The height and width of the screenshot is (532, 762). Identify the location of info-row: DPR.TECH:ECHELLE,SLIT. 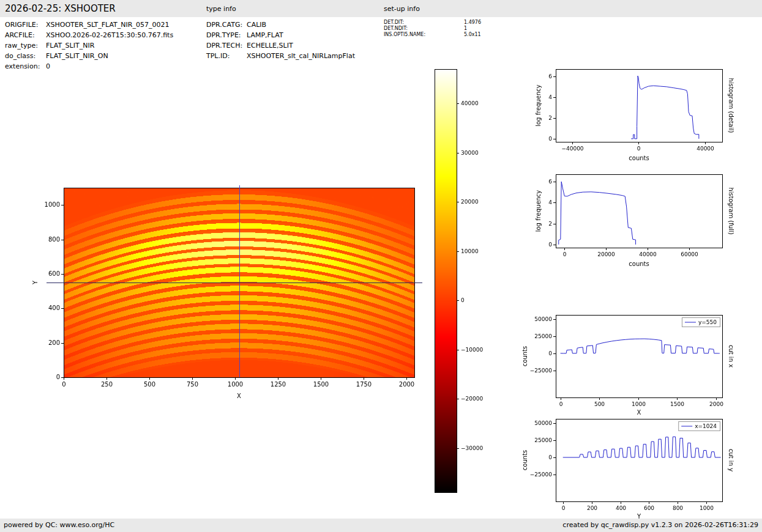
(280, 45).